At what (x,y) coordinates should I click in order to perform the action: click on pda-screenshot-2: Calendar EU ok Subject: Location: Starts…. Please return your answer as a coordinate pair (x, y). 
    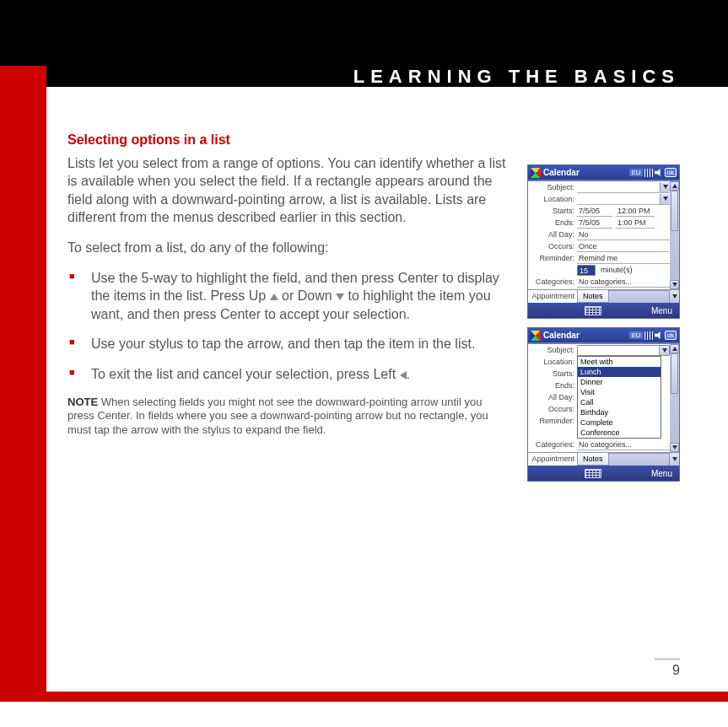
    Looking at the image, I should click on (604, 405).